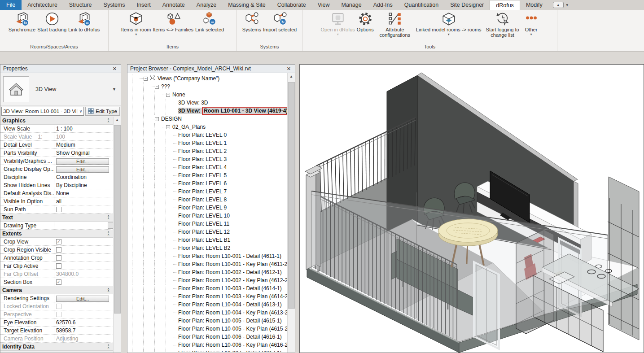 The image size is (644, 353). I want to click on start-tracking-button: Start tracking, so click(52, 27).